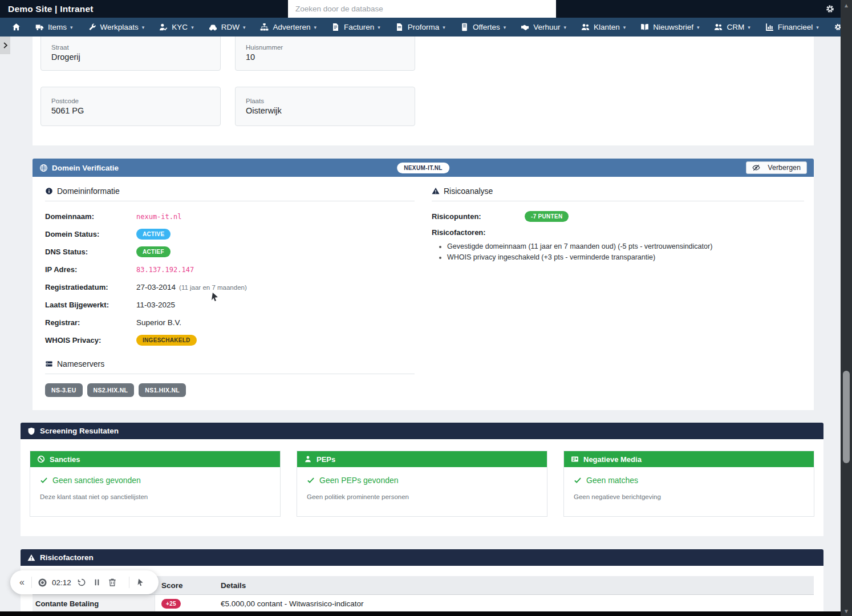  Describe the element at coordinates (153, 252) in the screenshot. I see `status-badge-dns: ACTIEF` at that location.